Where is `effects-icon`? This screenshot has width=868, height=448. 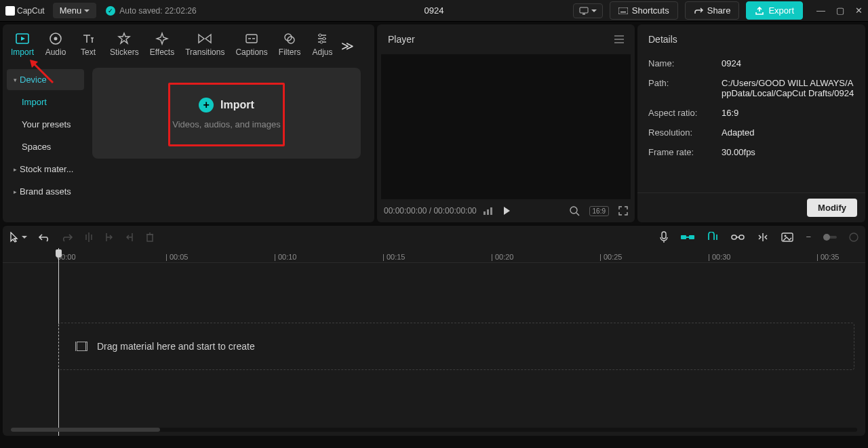 effects-icon is located at coordinates (162, 39).